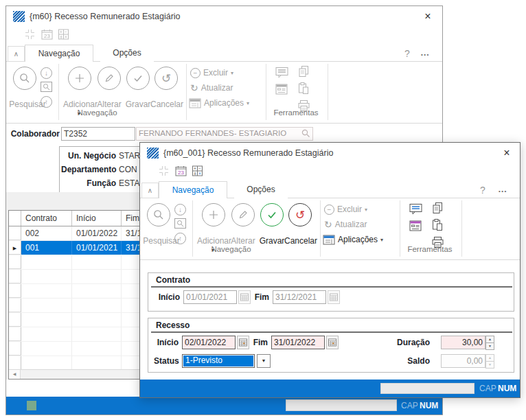  What do you see at coordinates (416, 227) in the screenshot?
I see `form-list-icon` at bounding box center [416, 227].